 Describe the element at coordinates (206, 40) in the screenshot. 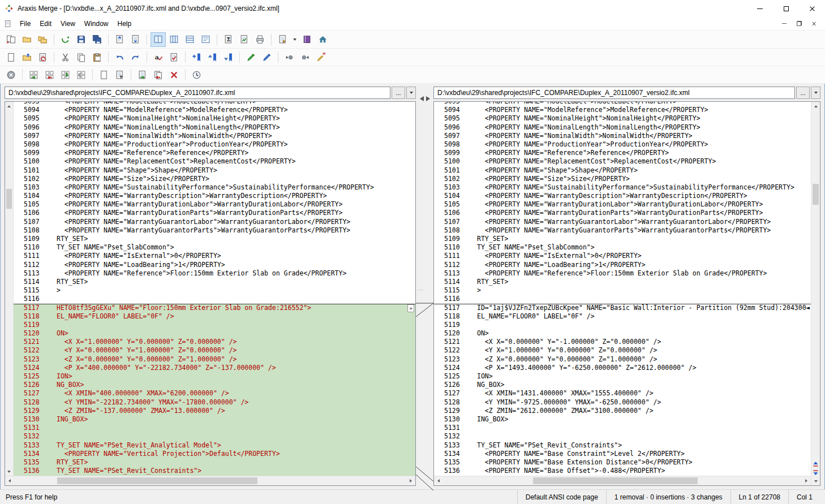

I see `merged-view-button` at that location.